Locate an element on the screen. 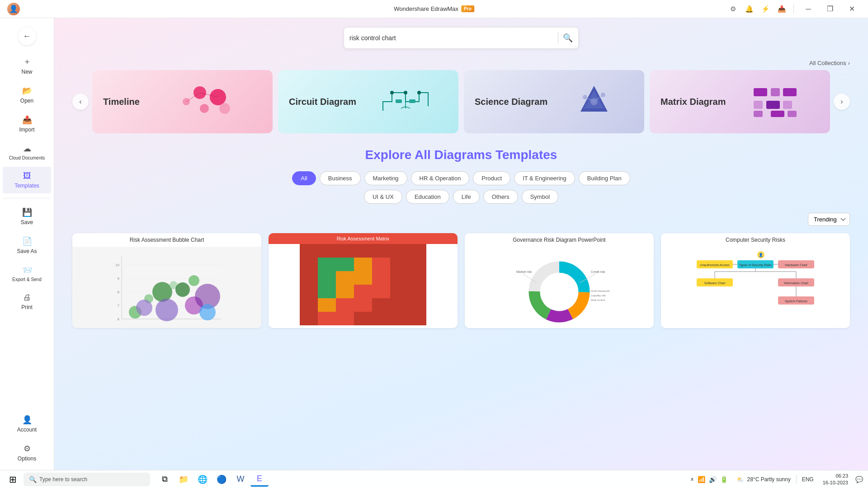  filter-marketing: Marketing is located at coordinates (386, 178).